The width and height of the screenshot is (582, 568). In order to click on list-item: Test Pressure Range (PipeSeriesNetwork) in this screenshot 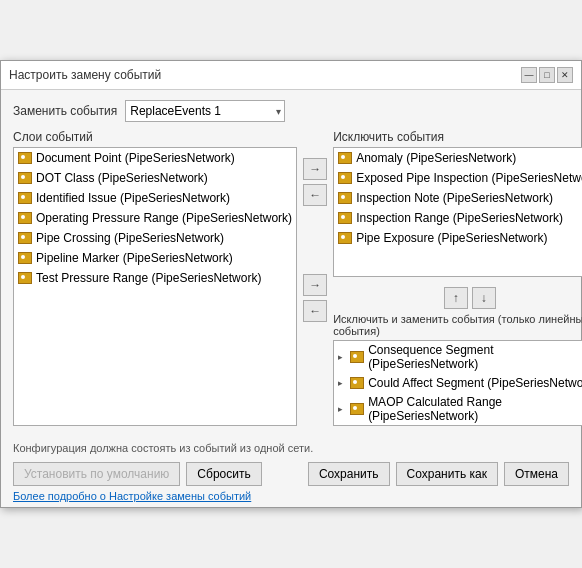, I will do `click(155, 278)`.